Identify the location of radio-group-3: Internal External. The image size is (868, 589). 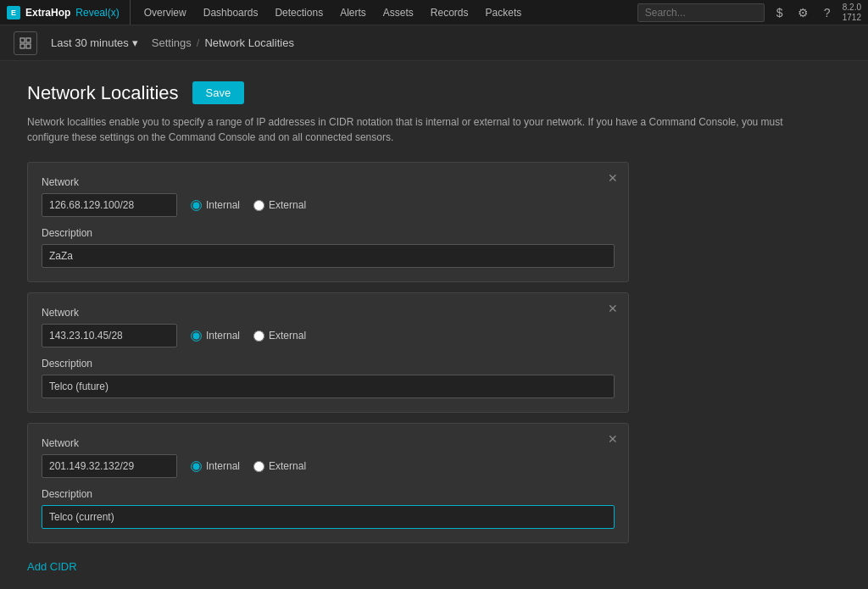
(248, 466).